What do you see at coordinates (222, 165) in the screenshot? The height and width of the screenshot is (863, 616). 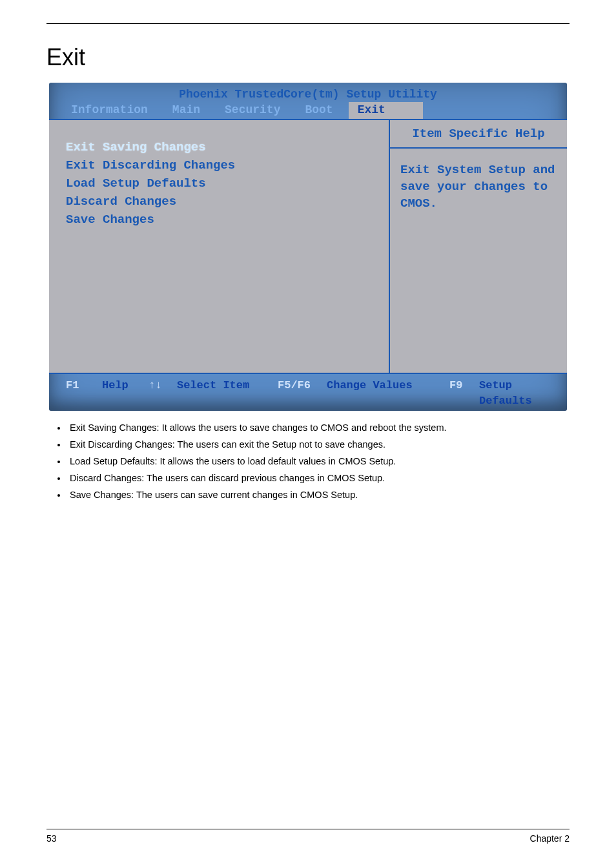 I see `menu-exit-discarding-changes: Exit Discarding Changes` at bounding box center [222, 165].